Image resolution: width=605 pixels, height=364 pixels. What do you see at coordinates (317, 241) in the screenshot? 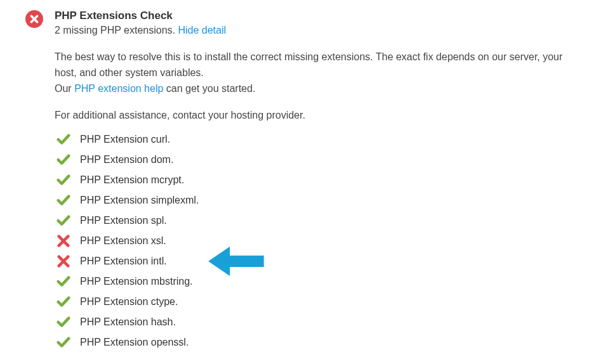
I see `extension-item: PHP Extension xsl.` at bounding box center [317, 241].